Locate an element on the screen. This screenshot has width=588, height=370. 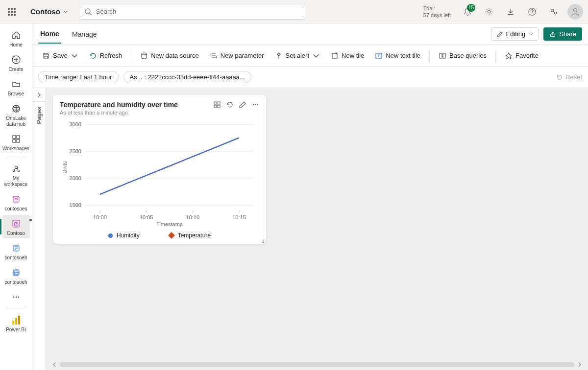
reset-button: Reset is located at coordinates (569, 77).